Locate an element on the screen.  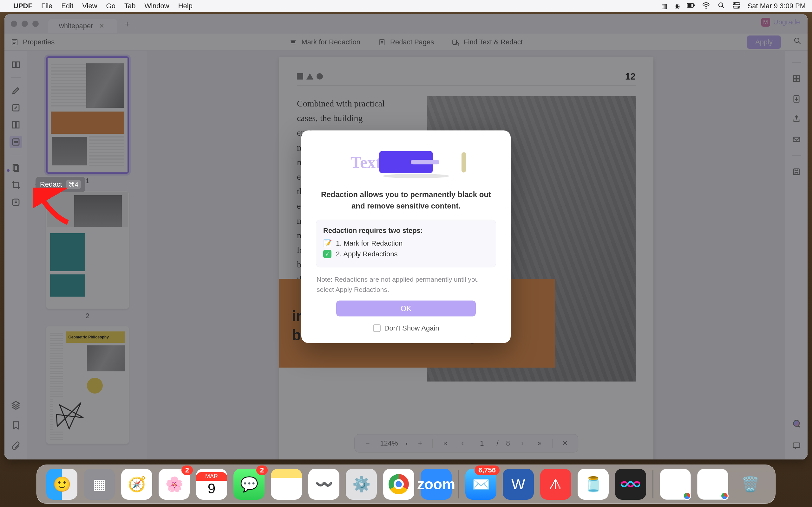
dock-settings: ⚙️ is located at coordinates (361, 484).